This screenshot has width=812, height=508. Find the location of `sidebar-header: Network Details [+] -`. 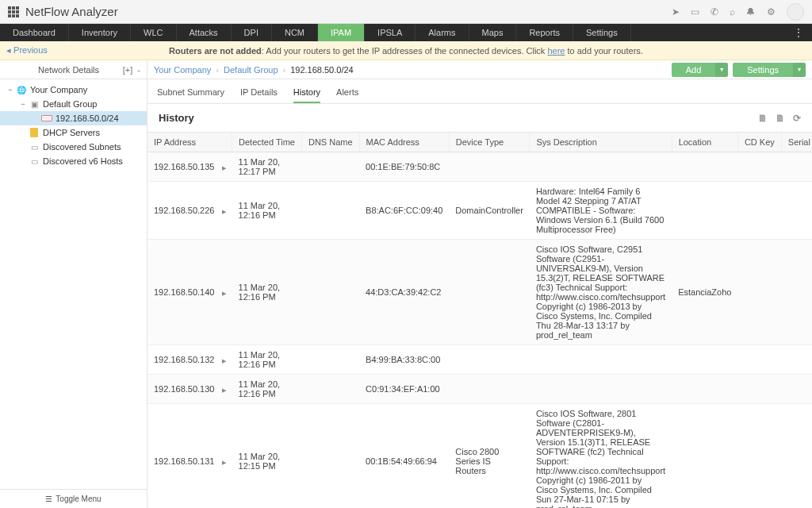

sidebar-header: Network Details [+] - is located at coordinates (73, 70).